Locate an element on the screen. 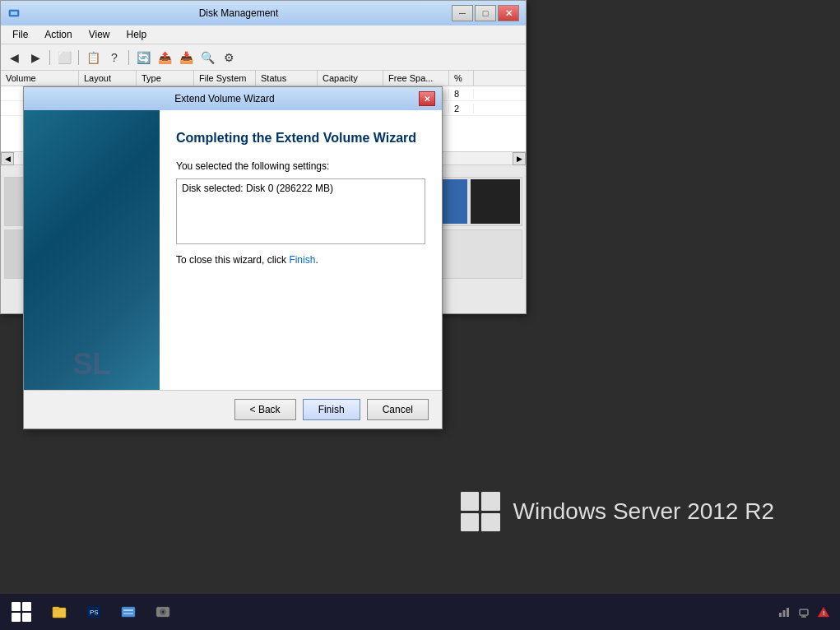 This screenshot has width=840, height=630. scroll-right-btn: ▶ is located at coordinates (519, 159).